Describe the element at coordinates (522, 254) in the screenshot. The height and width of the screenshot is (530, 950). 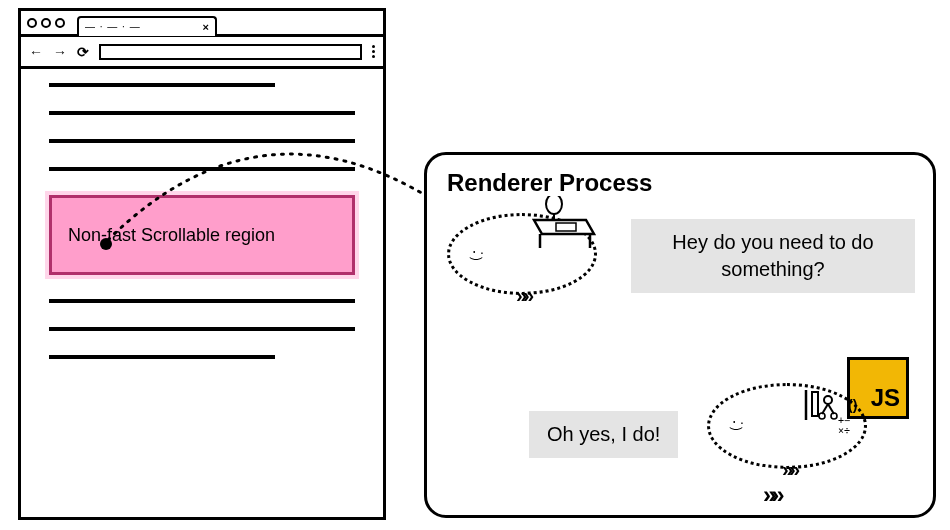
I see `compositor-thread-character: ·͜ · »»` at that location.